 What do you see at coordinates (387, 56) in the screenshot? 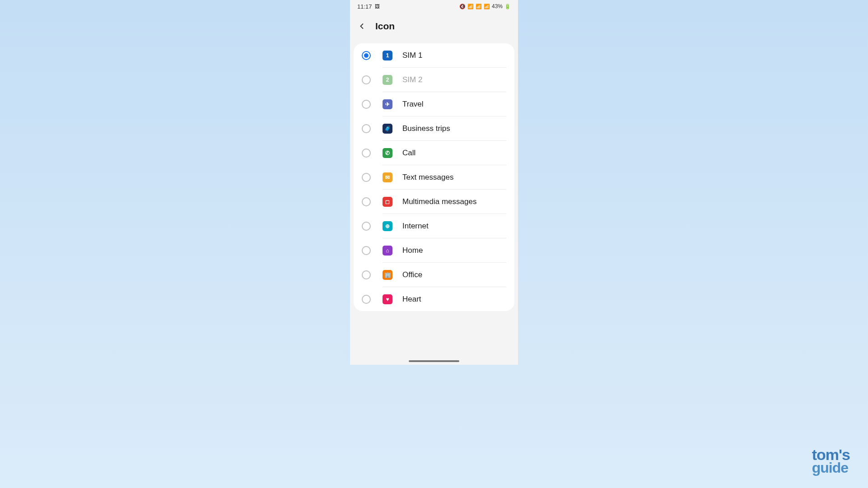
I see `sim1-icon: 1` at bounding box center [387, 56].